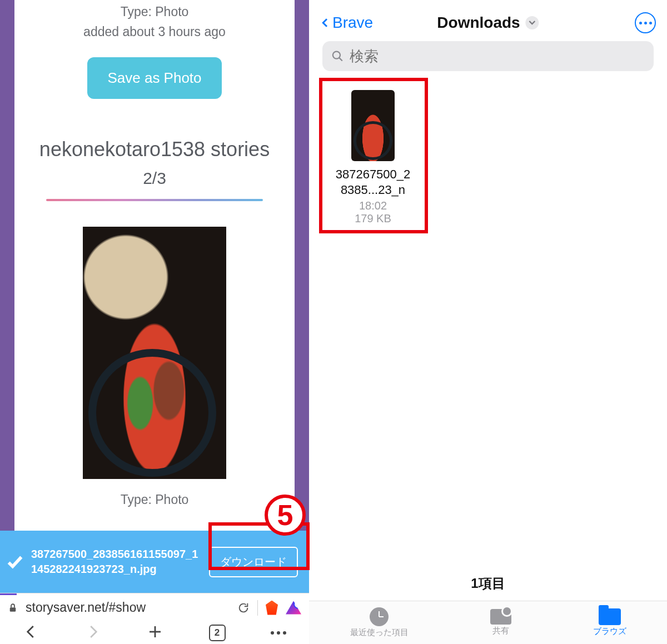 The height and width of the screenshot is (644, 667). I want to click on type-label-2: Type: Photo, so click(155, 500).